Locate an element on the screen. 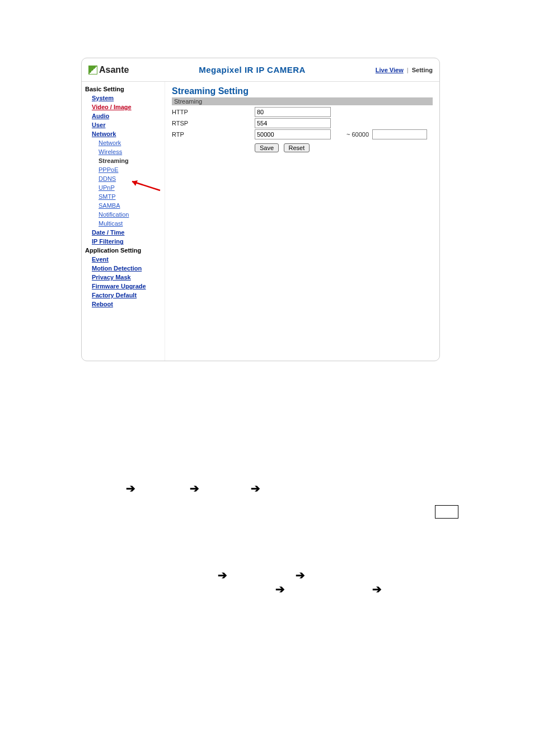 The height and width of the screenshot is (756, 534). save-button: Save is located at coordinates (266, 148).